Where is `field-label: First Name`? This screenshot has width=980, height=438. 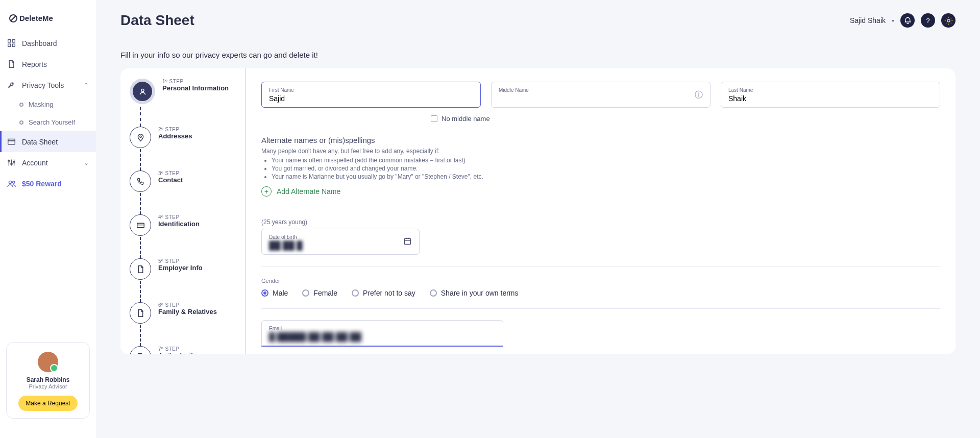
field-label: First Name is located at coordinates (371, 90).